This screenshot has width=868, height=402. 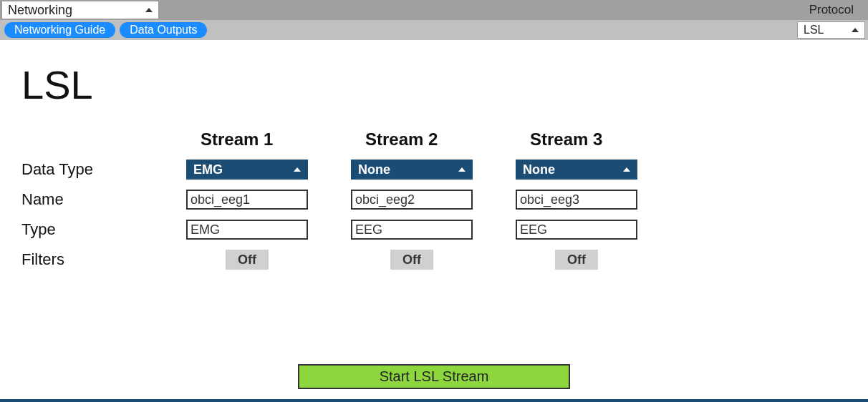 What do you see at coordinates (433, 139) in the screenshot?
I see `stream-header-2: Stream 2` at bounding box center [433, 139].